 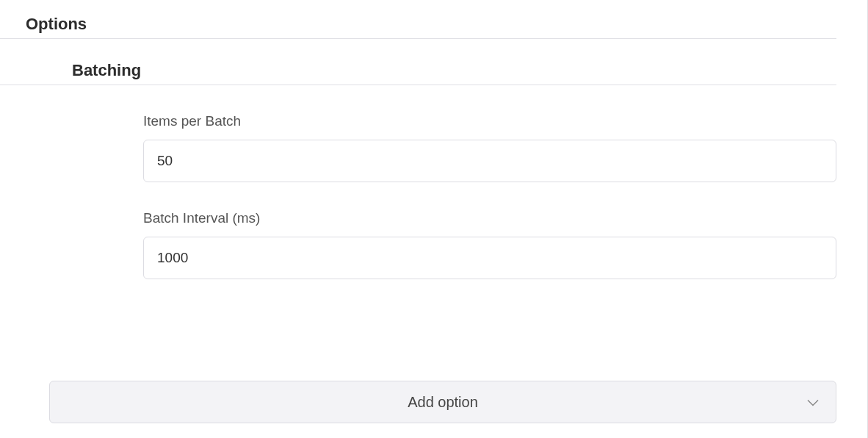 I want to click on items-per-batch-input, so click(x=490, y=161).